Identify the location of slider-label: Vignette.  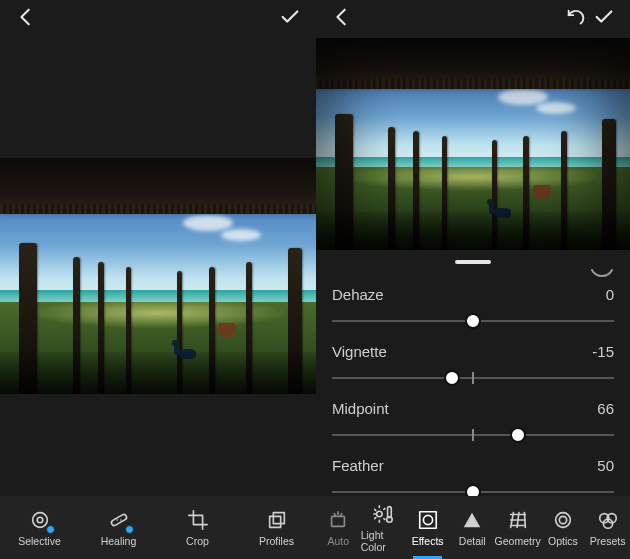
(360, 352).